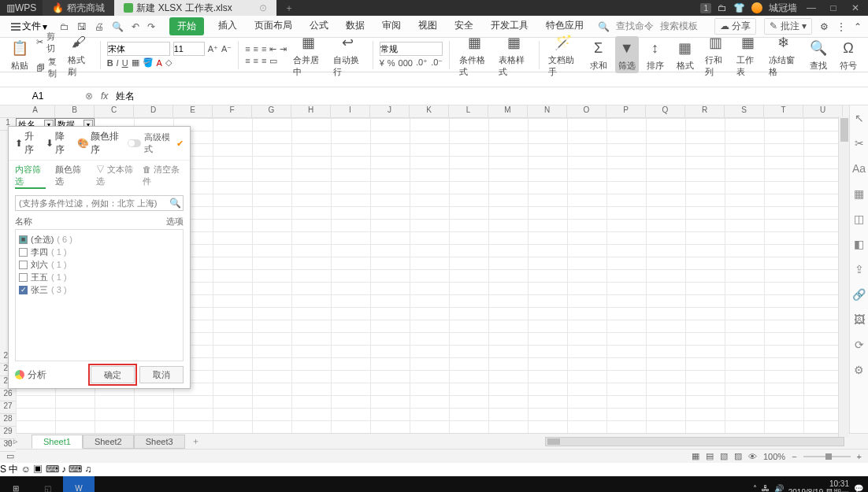 This screenshot has width=868, height=492. Describe the element at coordinates (139, 49) in the screenshot. I see `font-name-input` at that location.